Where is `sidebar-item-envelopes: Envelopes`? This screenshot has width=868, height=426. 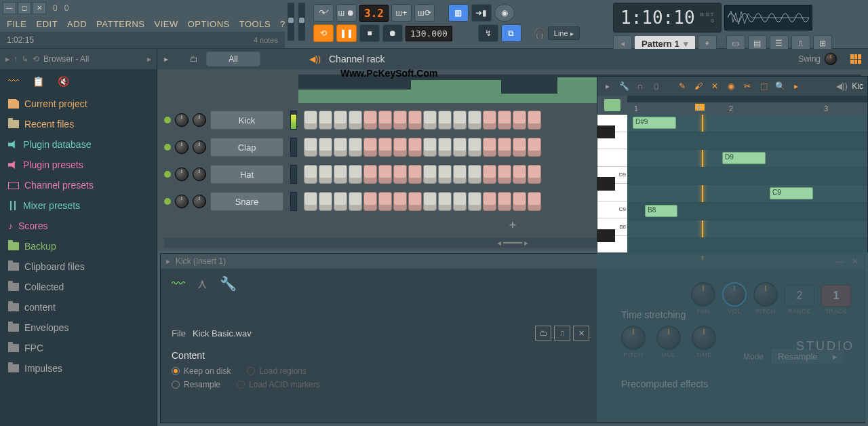
sidebar-item-envelopes: Envelopes is located at coordinates (79, 328).